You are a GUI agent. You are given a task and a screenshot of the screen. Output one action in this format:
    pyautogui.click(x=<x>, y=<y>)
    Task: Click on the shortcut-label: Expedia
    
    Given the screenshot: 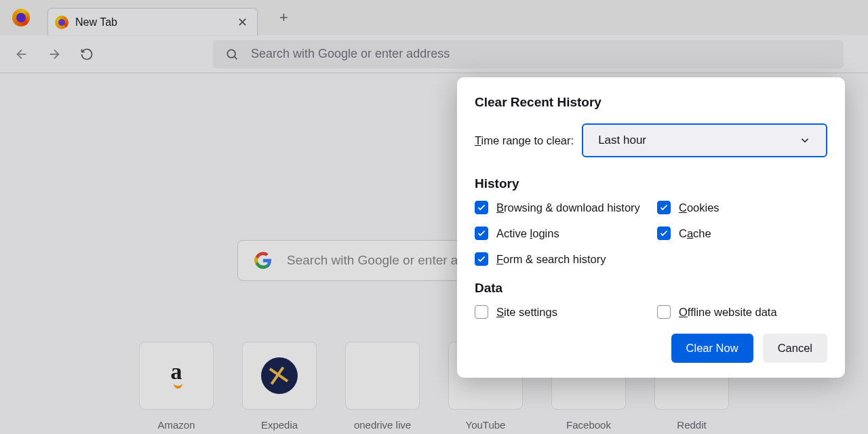 What is the action you would take?
    pyautogui.click(x=279, y=425)
    